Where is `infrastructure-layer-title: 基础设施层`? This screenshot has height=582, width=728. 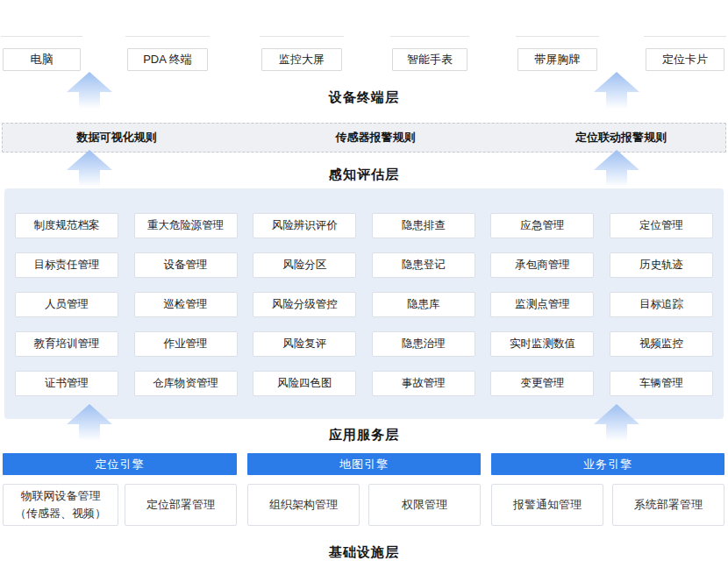
infrastructure-layer-title: 基础设施层 is located at coordinates (364, 552).